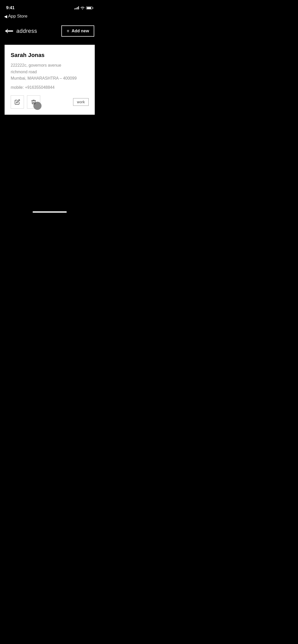 Image resolution: width=298 pixels, height=644 pixels. Describe the element at coordinates (6, 16) in the screenshot. I see `app-store-back-arrow: ◀` at that location.